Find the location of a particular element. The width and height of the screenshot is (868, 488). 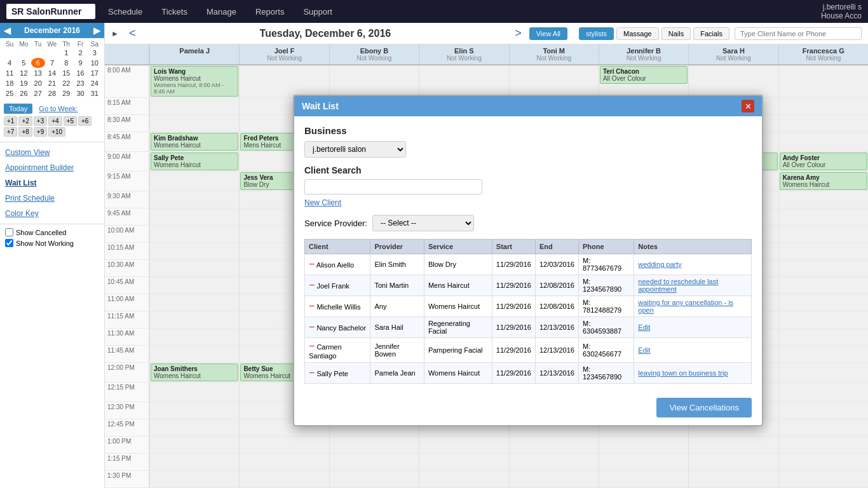

nav-schedule: Schedule is located at coordinates (125, 11).